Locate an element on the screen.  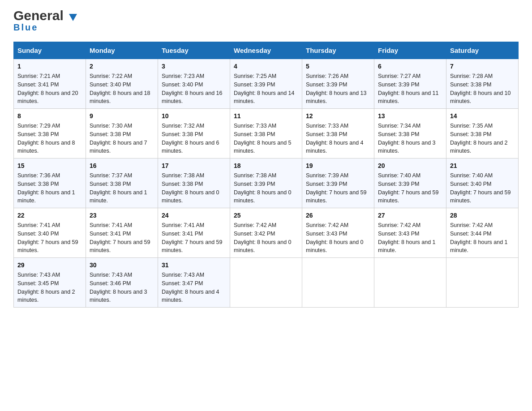
day-info: Sunrise: 7:23 AMSunset: 3:40 PMDaylight:… is located at coordinates (192, 89).